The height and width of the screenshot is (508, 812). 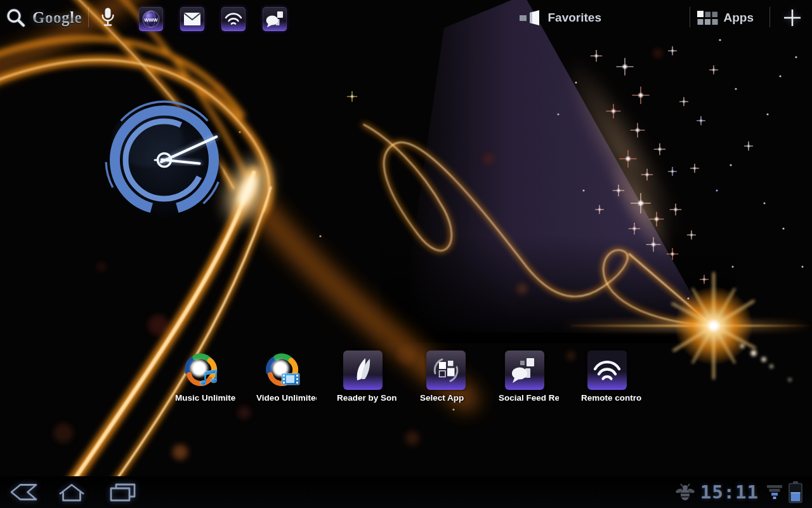 What do you see at coordinates (151, 19) in the screenshot?
I see `shortcut-browser: www` at bounding box center [151, 19].